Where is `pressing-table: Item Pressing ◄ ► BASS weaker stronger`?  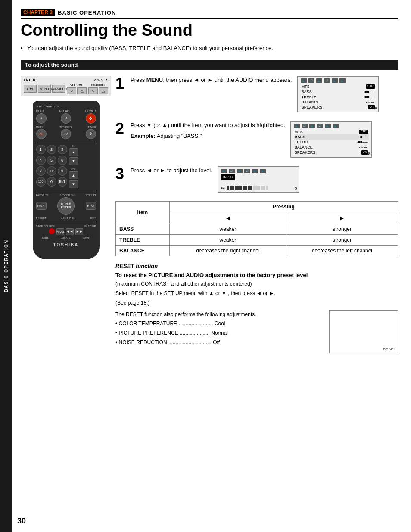 pressing-table: Item Pressing ◄ ► BASS weaker stronger is located at coordinates (257, 229).